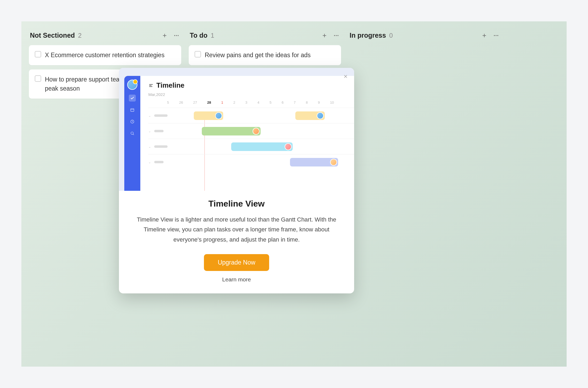 The height and width of the screenshot is (388, 588). Describe the element at coordinates (132, 110) in the screenshot. I see `calendar-icon` at that location.